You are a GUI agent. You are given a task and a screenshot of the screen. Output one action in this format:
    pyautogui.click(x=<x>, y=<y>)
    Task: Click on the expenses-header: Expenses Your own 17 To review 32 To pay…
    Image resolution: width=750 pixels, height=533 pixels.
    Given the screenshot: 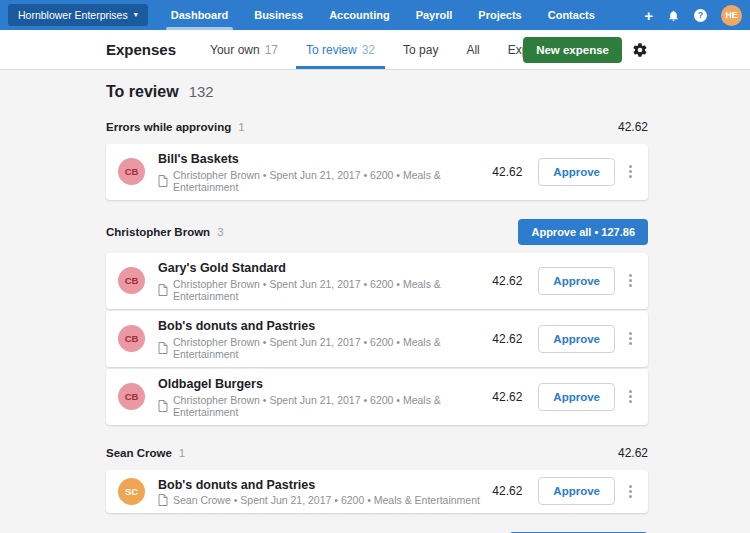 What is the action you would take?
    pyautogui.click(x=375, y=50)
    